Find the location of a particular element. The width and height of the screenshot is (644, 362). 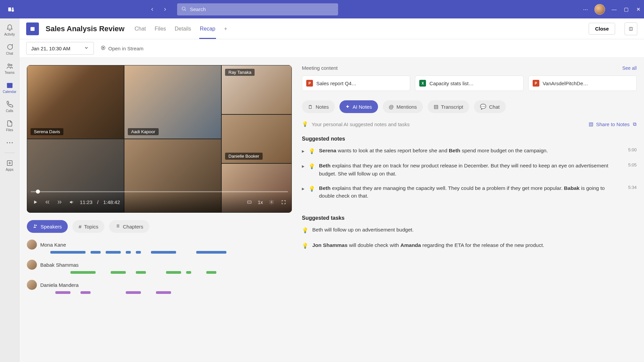

share-label: Share to Notes is located at coordinates (613, 124).